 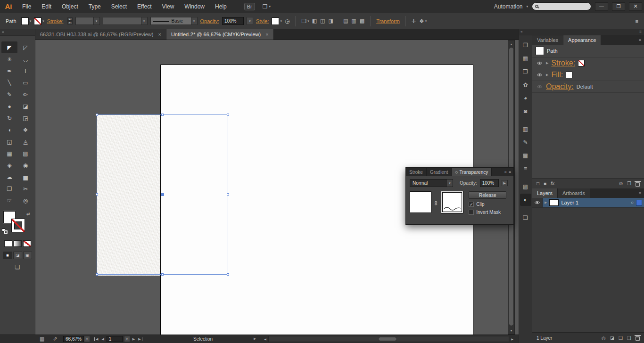 I want to click on align-horizontal-right-icon: ◨, so click(x=331, y=21).